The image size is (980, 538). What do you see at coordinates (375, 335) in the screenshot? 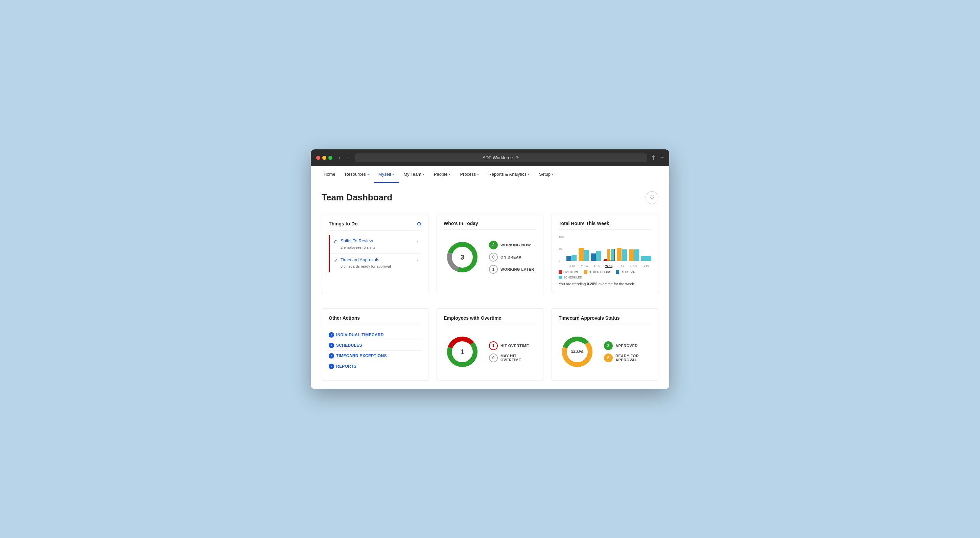
I see `list-item-individual-timecard: › INDIVIDUAL TIMECARD` at bounding box center [375, 335].